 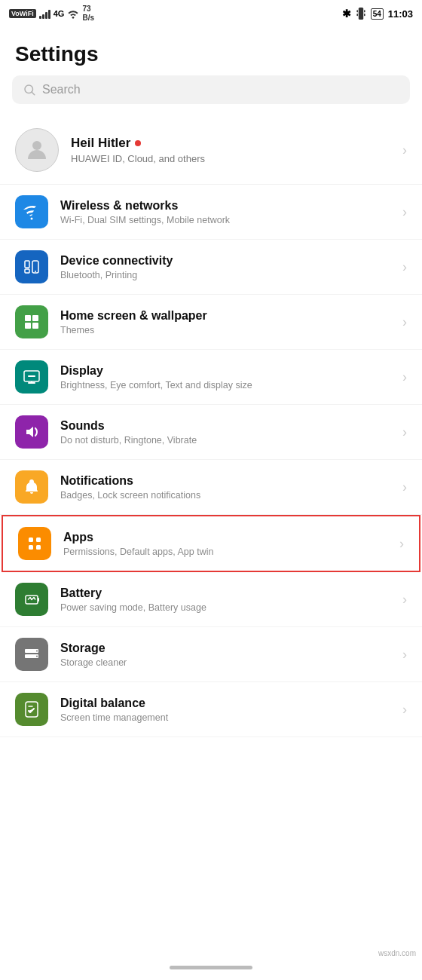 What do you see at coordinates (51, 14) in the screenshot?
I see `status-left: VoWiFi 4G 73B/s` at bounding box center [51, 14].